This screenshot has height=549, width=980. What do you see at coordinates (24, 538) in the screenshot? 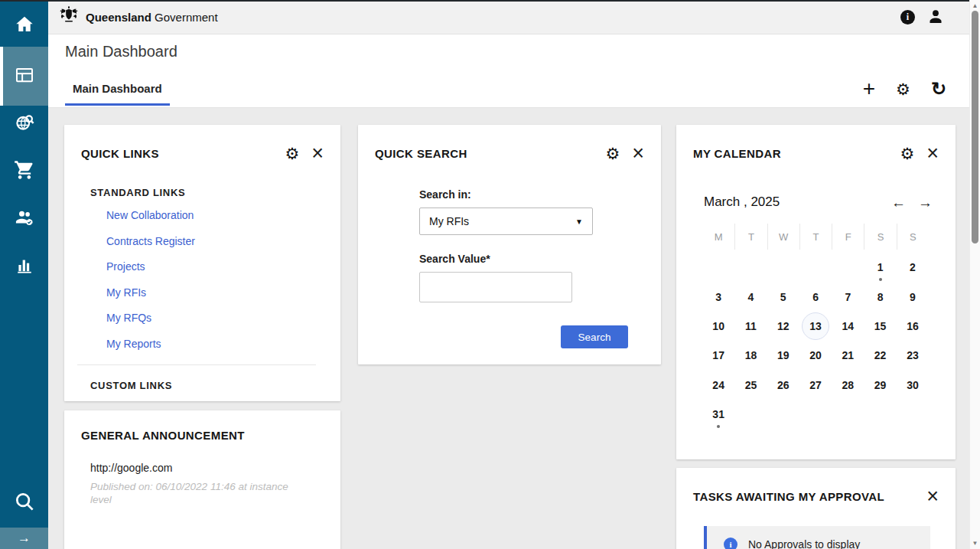
I see `sidebar-expand-button: →` at bounding box center [24, 538].